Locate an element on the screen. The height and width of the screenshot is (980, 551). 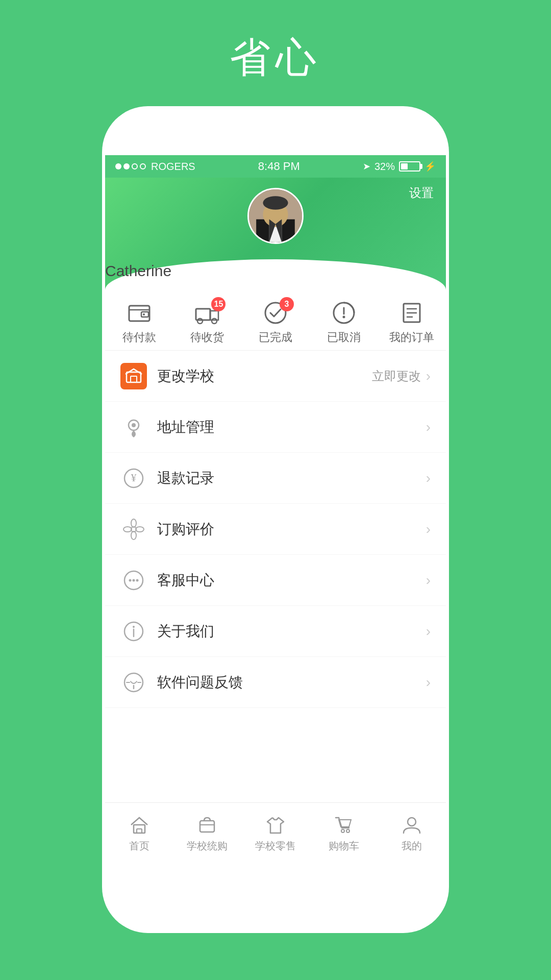
about-chevron: › is located at coordinates (429, 631).